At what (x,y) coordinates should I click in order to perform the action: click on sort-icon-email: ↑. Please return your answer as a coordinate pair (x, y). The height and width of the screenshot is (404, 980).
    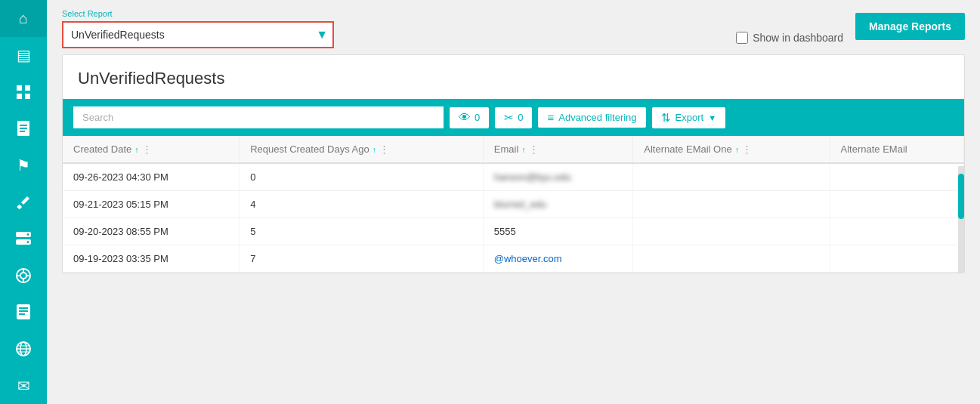
    Looking at the image, I should click on (524, 150).